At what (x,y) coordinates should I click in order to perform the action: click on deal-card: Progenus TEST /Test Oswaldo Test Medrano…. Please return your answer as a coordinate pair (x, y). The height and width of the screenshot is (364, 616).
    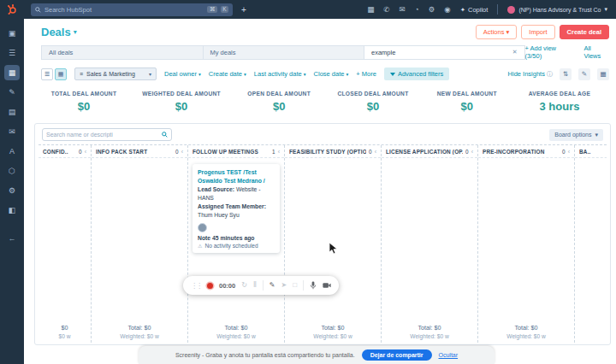
    Looking at the image, I should click on (236, 208).